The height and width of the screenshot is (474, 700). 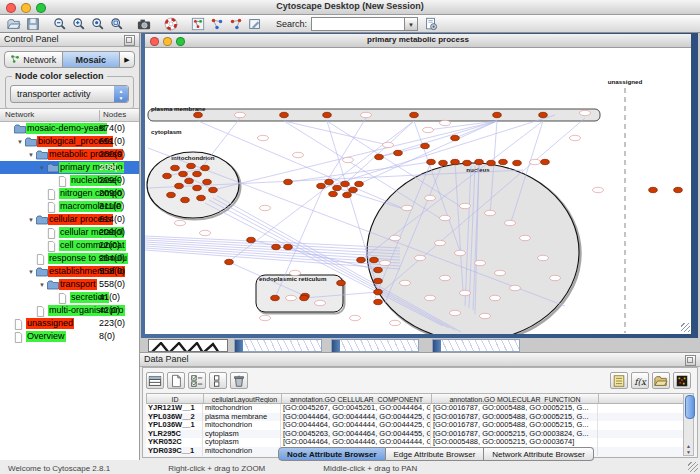 I want to click on tab-edge-attribute-browser: Edge Attribute Browser, so click(x=436, y=454).